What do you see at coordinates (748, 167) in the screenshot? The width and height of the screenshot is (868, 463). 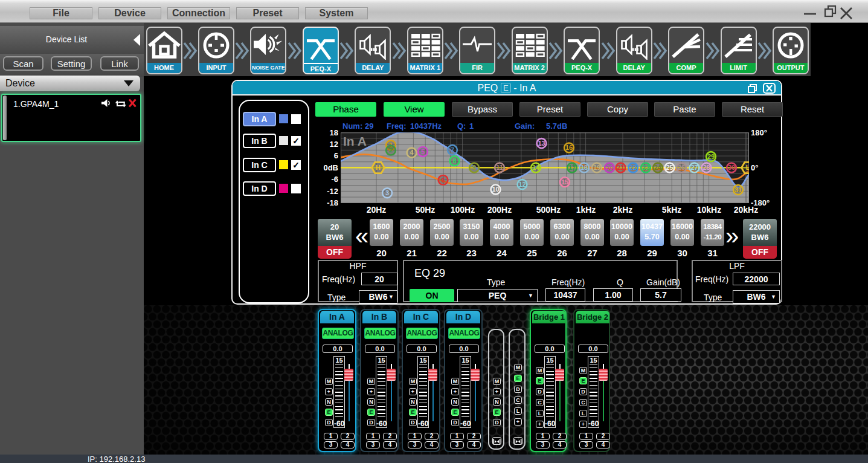 I see `svg-text: L` at bounding box center [748, 167].